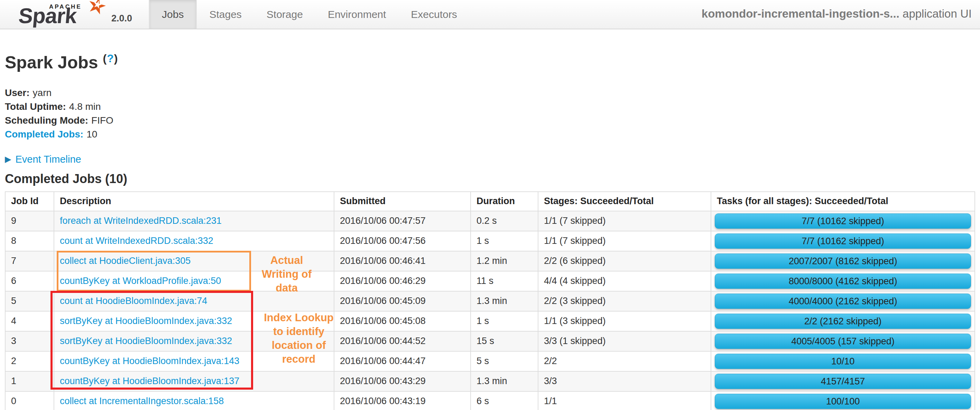 This screenshot has width=980, height=410. What do you see at coordinates (92, 134) in the screenshot?
I see `completed-jobs-count: 10` at bounding box center [92, 134].